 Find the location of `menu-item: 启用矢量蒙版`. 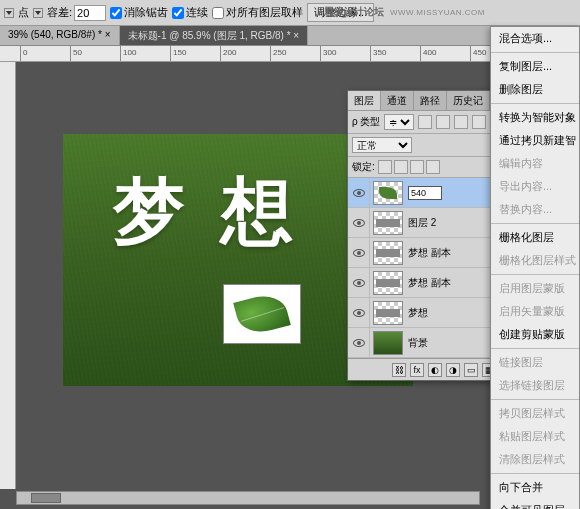

menu-item: 启用矢量蒙版 is located at coordinates (535, 312).